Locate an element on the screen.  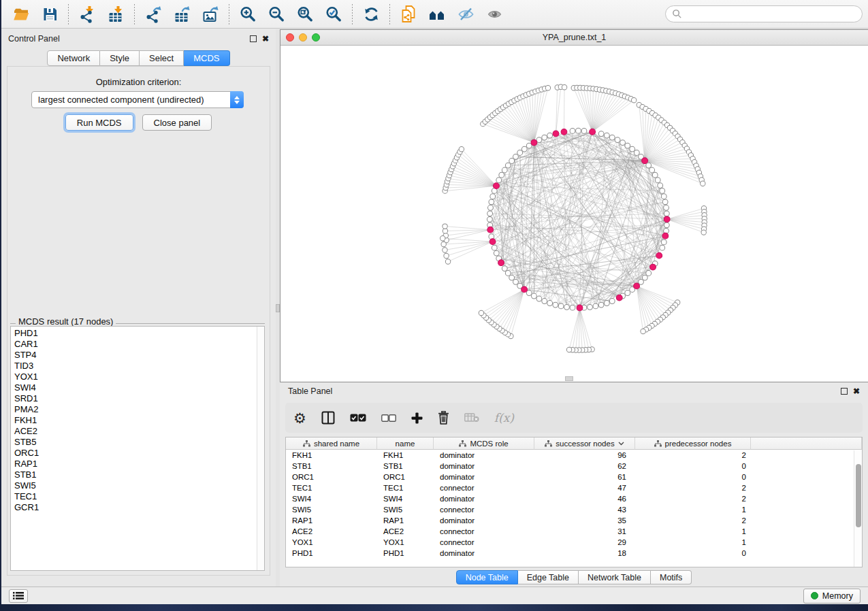
mcds-result-list: PHD1CAR1STP4TID3YOX1SWI4SRD1PMA2FKH1ACE2… is located at coordinates (138, 448).